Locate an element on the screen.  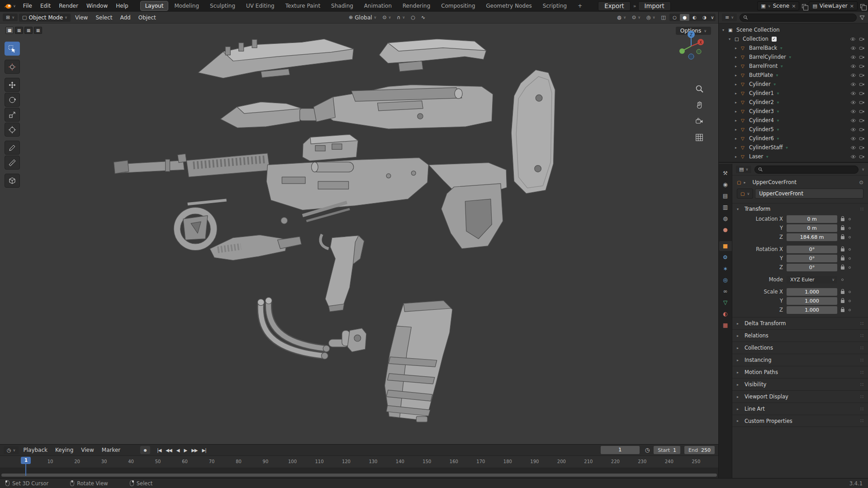
modifiers-properties-tab: ⚙ is located at coordinates (726, 257).